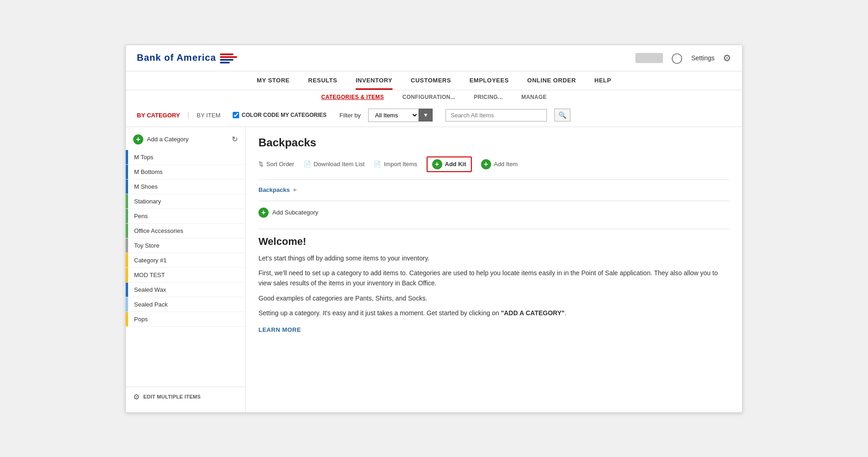 Image resolution: width=868 pixels, height=457 pixels. I want to click on category-label: M Shoes, so click(146, 187).